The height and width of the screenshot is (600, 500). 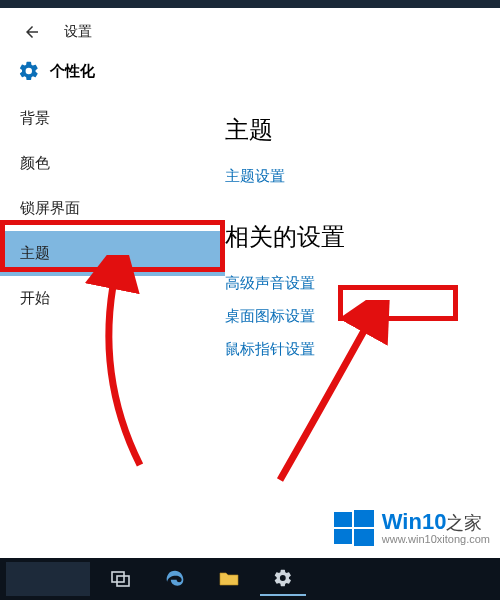 What do you see at coordinates (283, 579) in the screenshot?
I see `taskbar-settings-button` at bounding box center [283, 579].